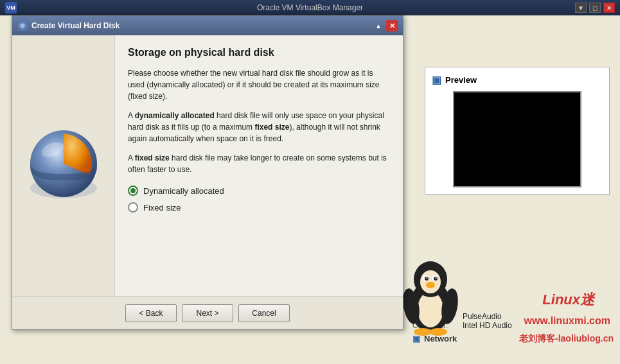 This screenshot has height=364, width=620. What do you see at coordinates (259, 85) in the screenshot?
I see `dialog-para1: Please choose whether the new virtual ha…` at bounding box center [259, 85].